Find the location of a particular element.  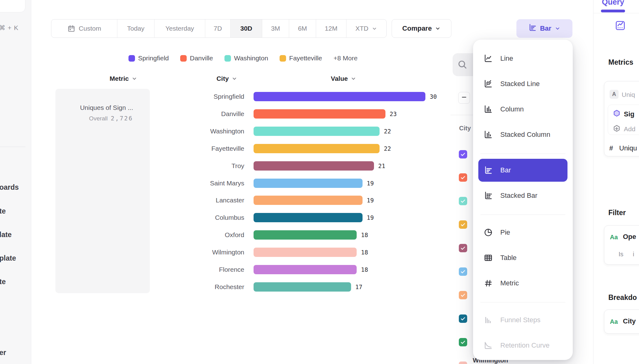

date-range-label: 6M is located at coordinates (302, 28).